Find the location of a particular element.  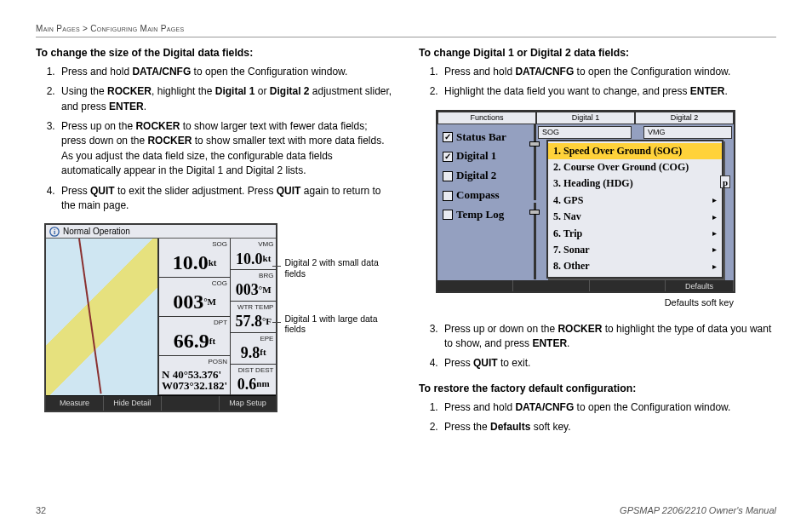

partial-p-box: p is located at coordinates (725, 182).